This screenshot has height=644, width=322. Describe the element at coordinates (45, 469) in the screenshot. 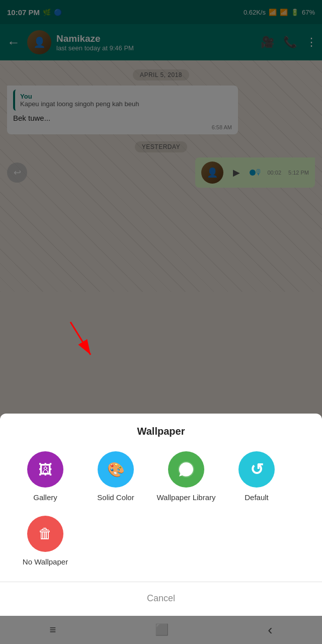

I see `gallery-icon-circle: 🖼` at that location.